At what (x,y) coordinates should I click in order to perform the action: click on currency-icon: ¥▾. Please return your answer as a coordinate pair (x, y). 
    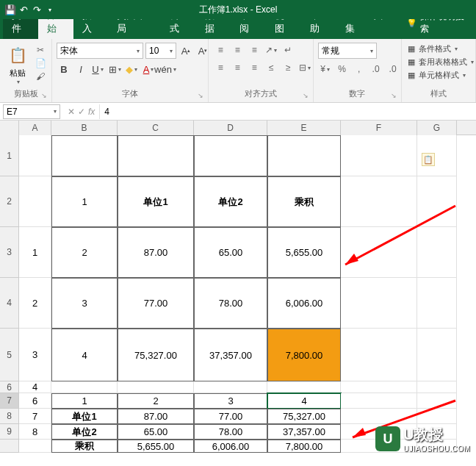
    Looking at the image, I should click on (325, 69).